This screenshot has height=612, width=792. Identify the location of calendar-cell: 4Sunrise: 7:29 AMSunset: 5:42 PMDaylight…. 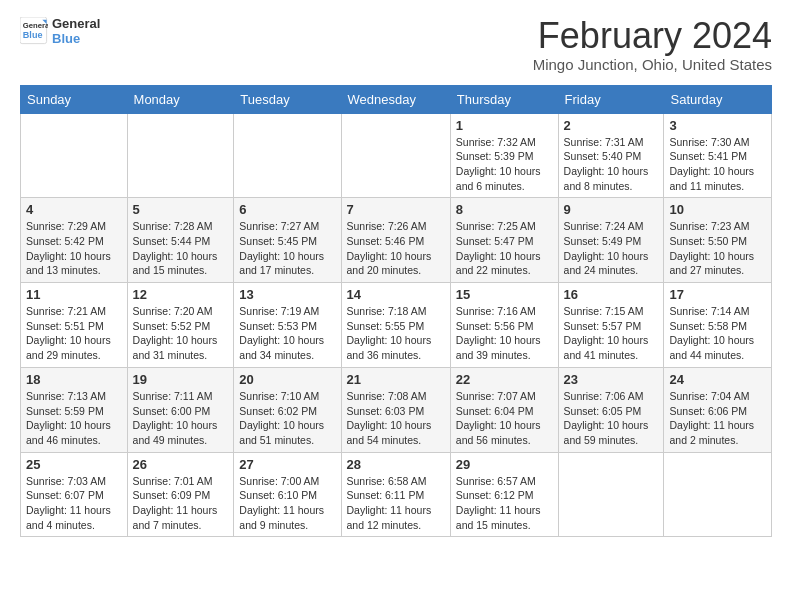
(74, 240).